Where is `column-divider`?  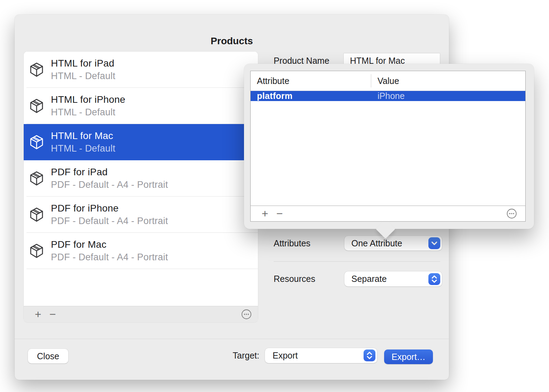 column-divider is located at coordinates (371, 81).